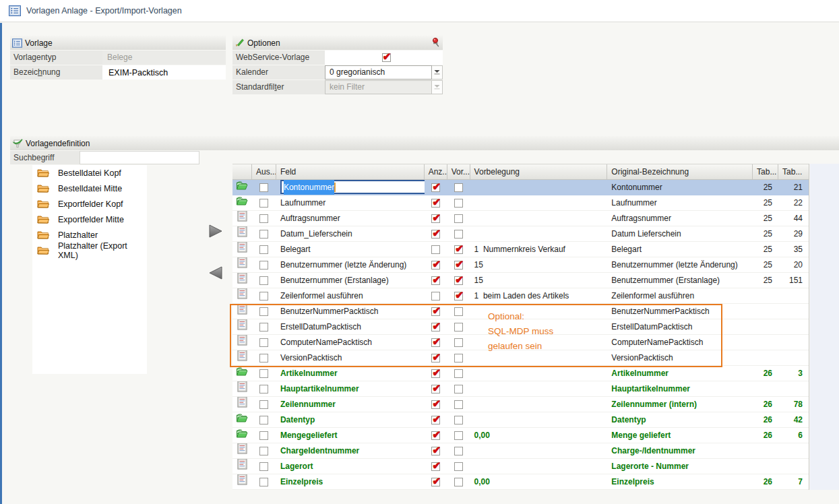  I want to click on feld-edit-input: Kontonummer, so click(352, 187).